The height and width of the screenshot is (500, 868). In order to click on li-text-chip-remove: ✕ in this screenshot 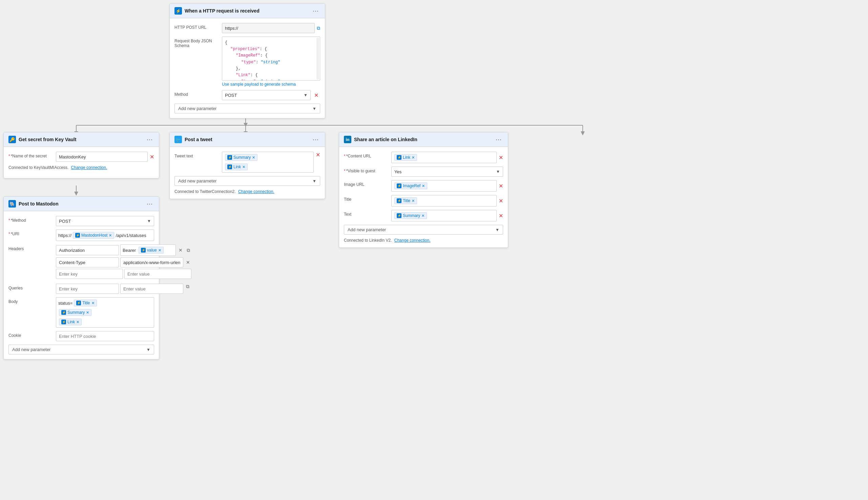, I will do `click(423, 216)`.